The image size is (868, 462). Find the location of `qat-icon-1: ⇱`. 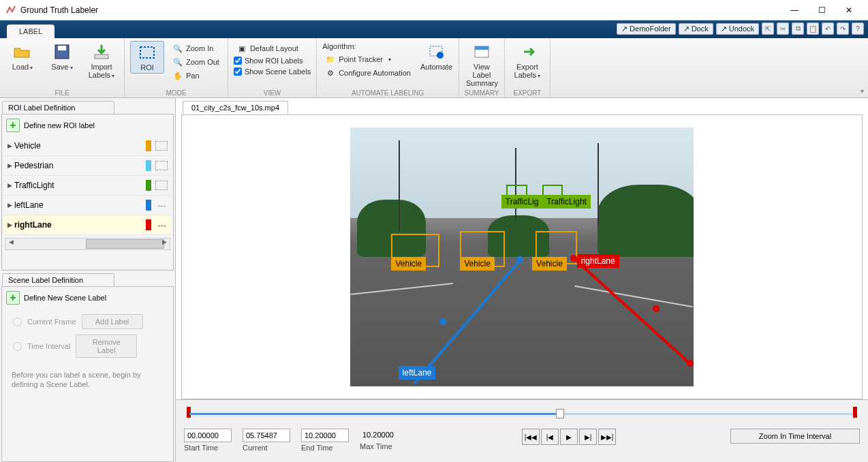

qat-icon-1: ⇱ is located at coordinates (768, 29).